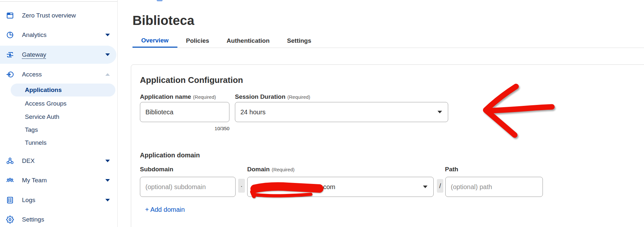 The image size is (644, 227). Describe the element at coordinates (34, 35) in the screenshot. I see `sidebar-item-label: Analytics` at that location.